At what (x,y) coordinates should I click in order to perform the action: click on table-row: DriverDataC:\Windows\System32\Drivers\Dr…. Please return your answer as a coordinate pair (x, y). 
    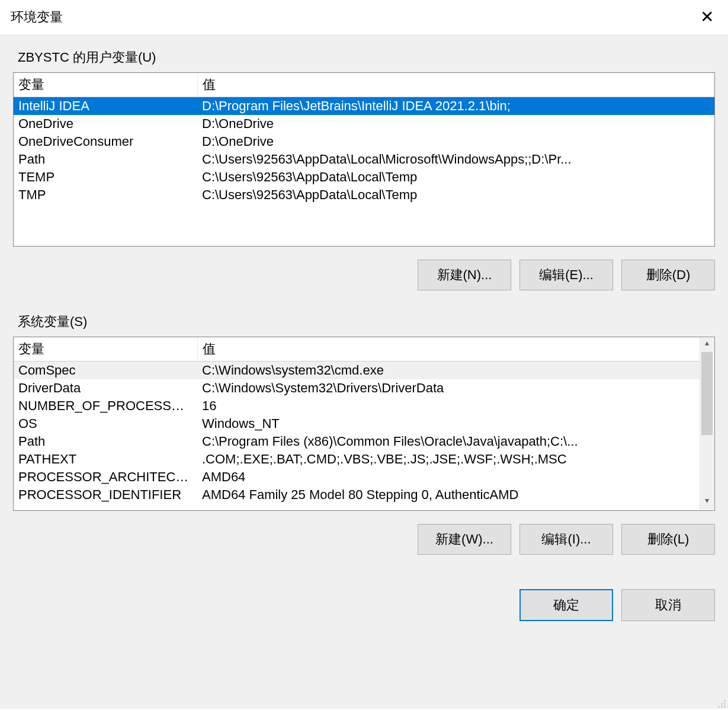
    Looking at the image, I should click on (357, 388).